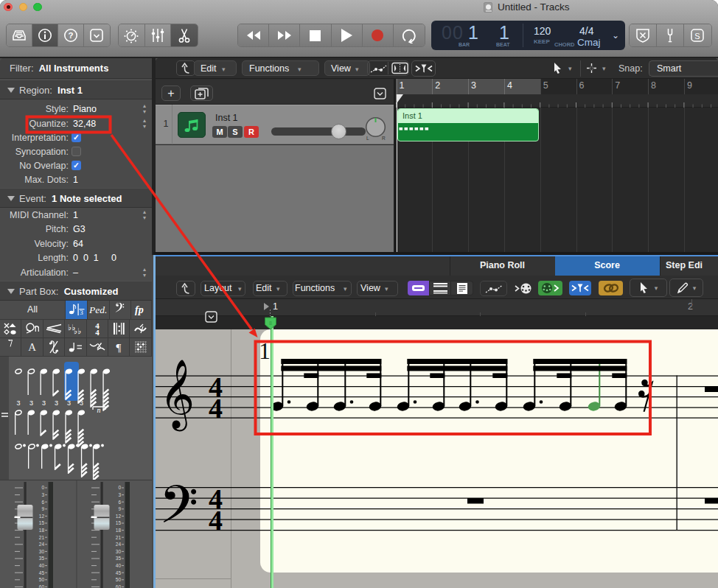 This screenshot has width=718, height=588. Describe the element at coordinates (97, 309) in the screenshot. I see `svg-text: Ped.` at that location.